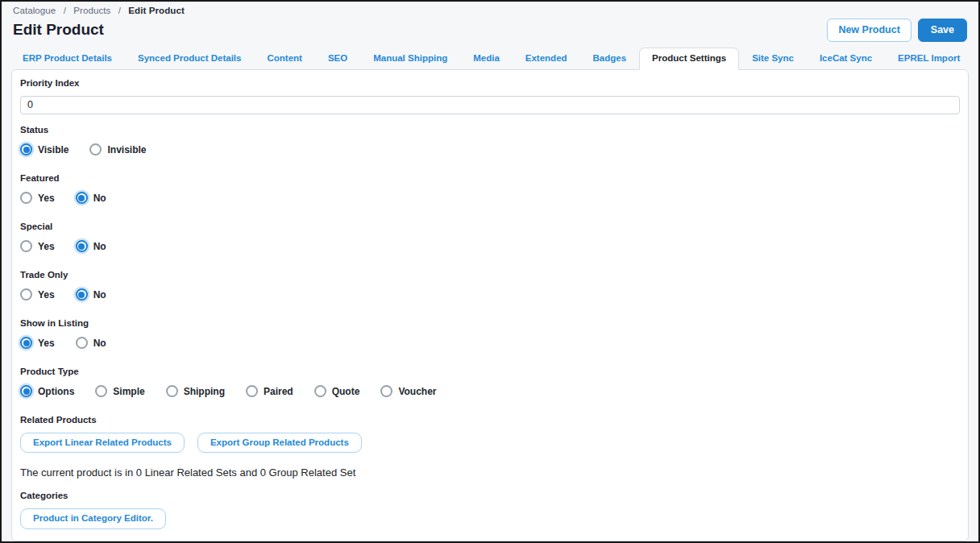 This screenshot has width=980, height=543. I want to click on trade-only-label: Trade Only, so click(490, 275).